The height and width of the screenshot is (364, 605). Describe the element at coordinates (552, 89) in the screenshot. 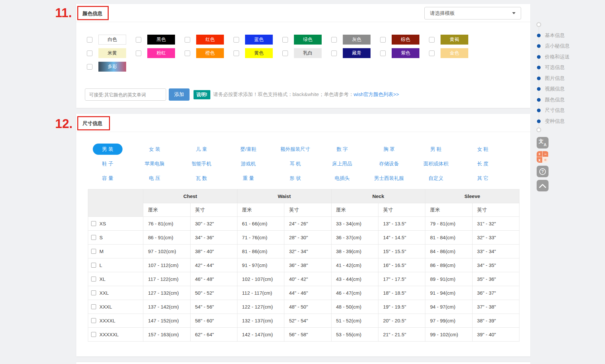

I see `sidebar-nav-item: 视频信息` at that location.